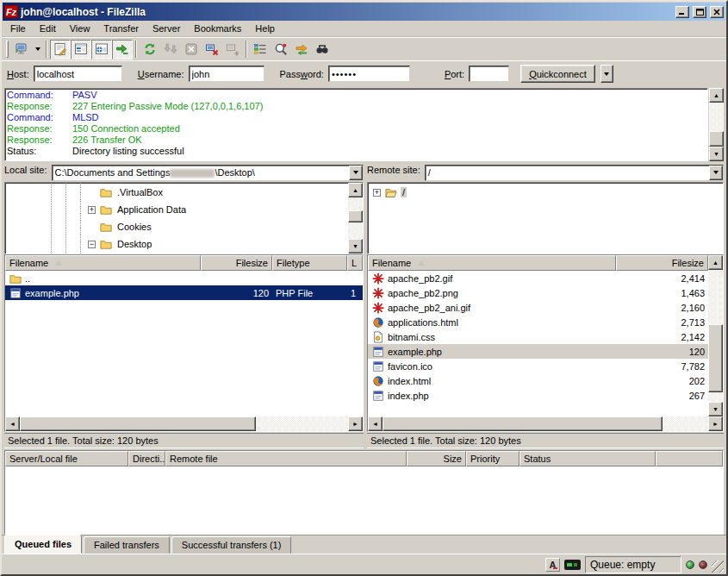 This screenshot has width=728, height=576. What do you see at coordinates (102, 50) in the screenshot?
I see `toggle-remote-tree-button` at bounding box center [102, 50].